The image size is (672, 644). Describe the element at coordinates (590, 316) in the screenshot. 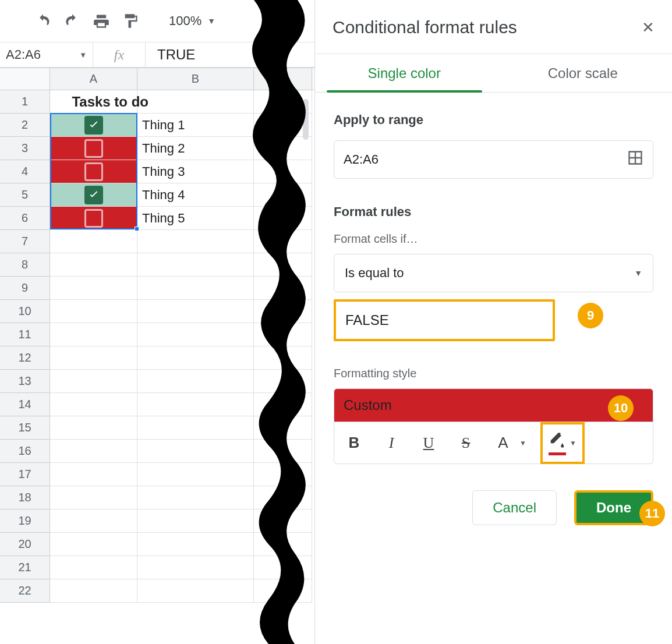

I see `annotation-badge-9: 9` at that location.